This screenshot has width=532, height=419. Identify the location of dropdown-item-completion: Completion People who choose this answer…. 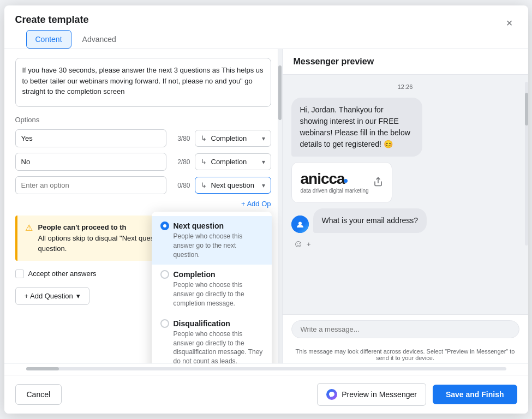
(212, 289).